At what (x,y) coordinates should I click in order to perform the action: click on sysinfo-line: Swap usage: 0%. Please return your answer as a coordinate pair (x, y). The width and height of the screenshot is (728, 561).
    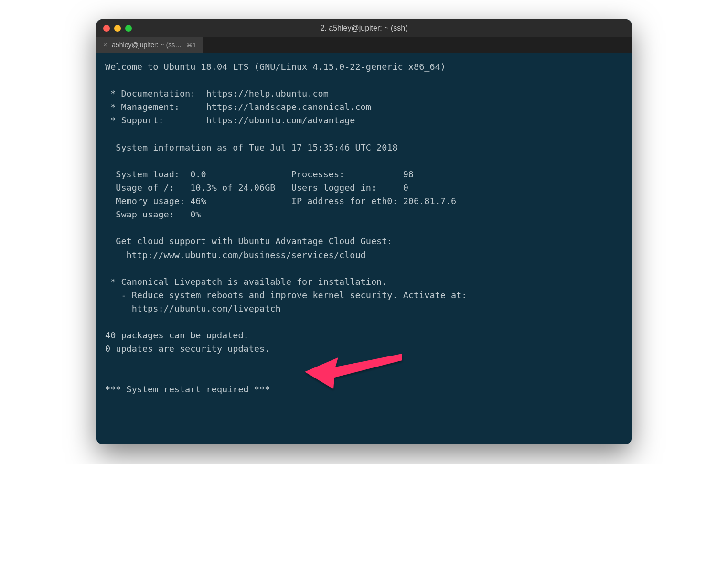
    Looking at the image, I should click on (153, 214).